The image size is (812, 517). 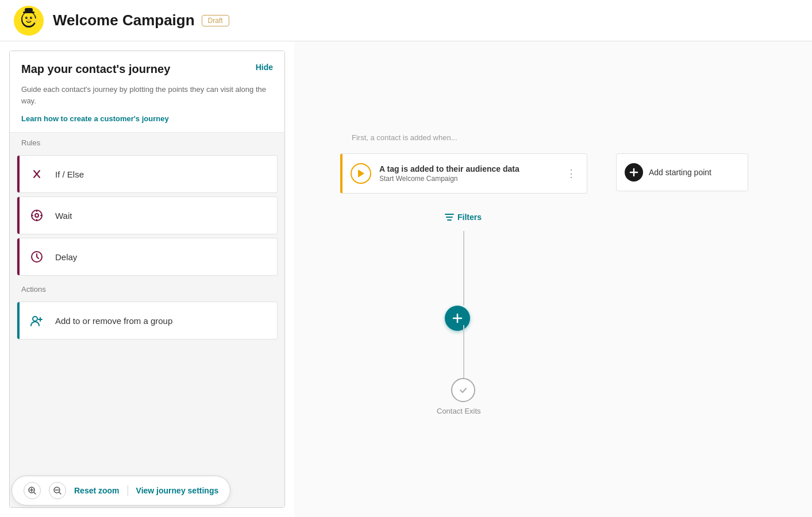 What do you see at coordinates (682, 172) in the screenshot?
I see `add-starting-point-card: Add starting point` at bounding box center [682, 172].